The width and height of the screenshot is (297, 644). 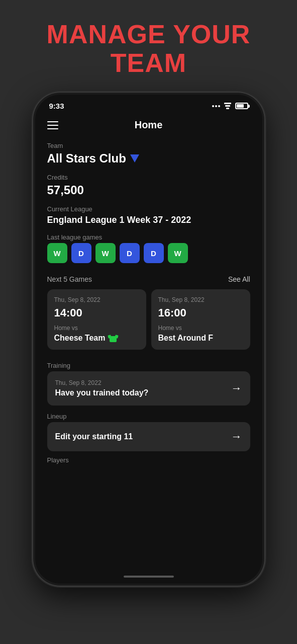 I want to click on league-label: Current League, so click(x=149, y=209).